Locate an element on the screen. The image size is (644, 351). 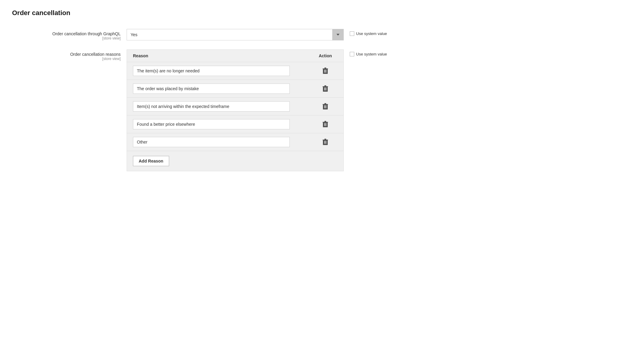
graphql-use-system-text: Use system value is located at coordinates (371, 34).